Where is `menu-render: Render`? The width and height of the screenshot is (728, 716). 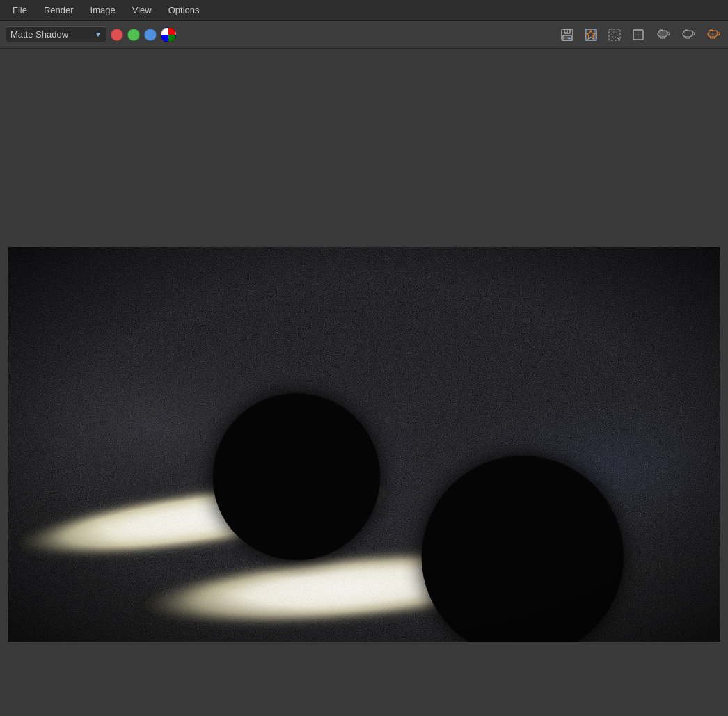
menu-render: Render is located at coordinates (58, 10).